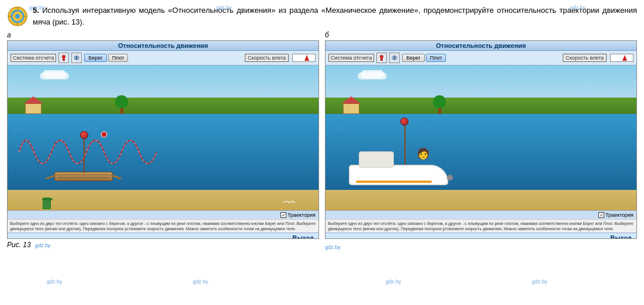 The image size is (644, 305). I want to click on fig-b-sim-header: Относительность движения, so click(481, 46).